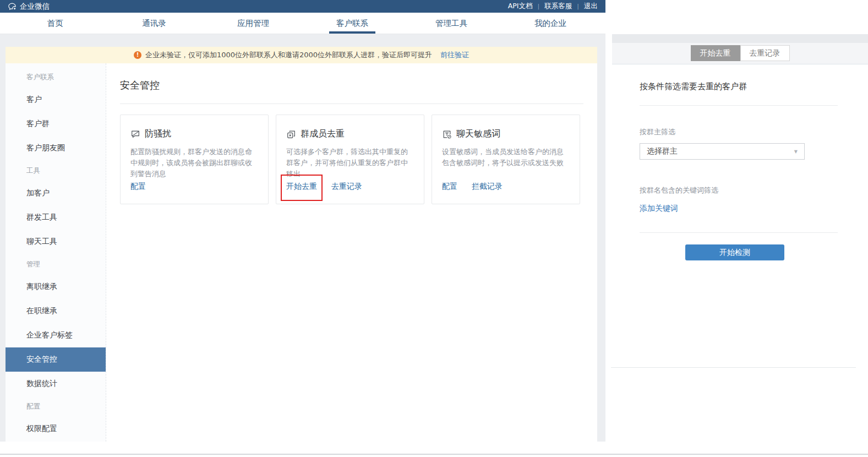 The width and height of the screenshot is (868, 457). Describe the element at coordinates (478, 134) in the screenshot. I see `card-title: 聊天敏感词` at that location.